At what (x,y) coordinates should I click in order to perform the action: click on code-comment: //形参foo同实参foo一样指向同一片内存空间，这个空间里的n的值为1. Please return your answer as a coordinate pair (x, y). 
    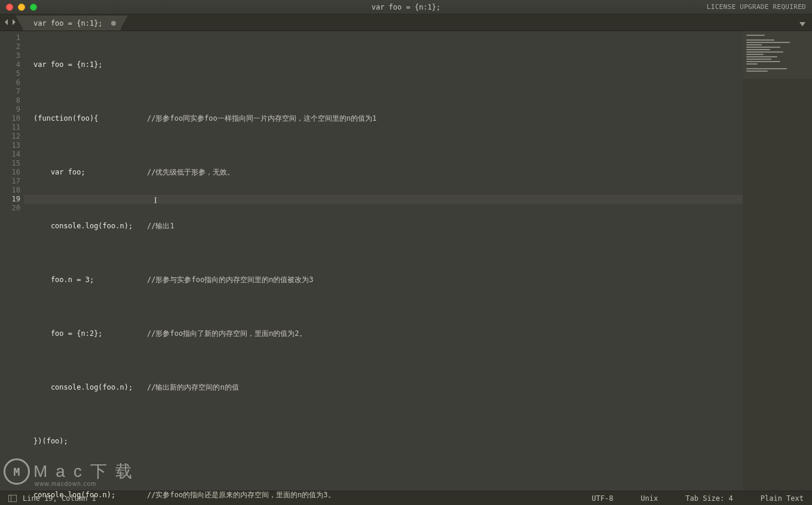
    Looking at the image, I should click on (262, 118).